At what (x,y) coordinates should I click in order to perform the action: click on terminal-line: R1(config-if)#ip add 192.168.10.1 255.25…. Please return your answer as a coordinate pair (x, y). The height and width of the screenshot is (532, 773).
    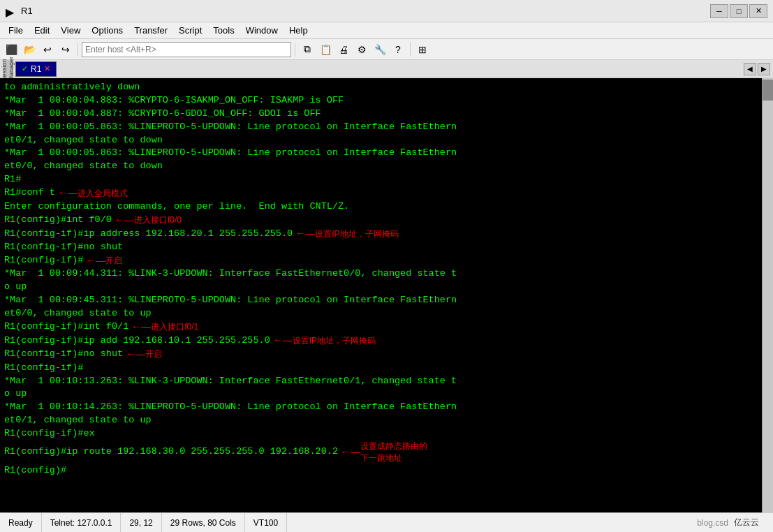
    Looking at the image, I should click on (137, 341).